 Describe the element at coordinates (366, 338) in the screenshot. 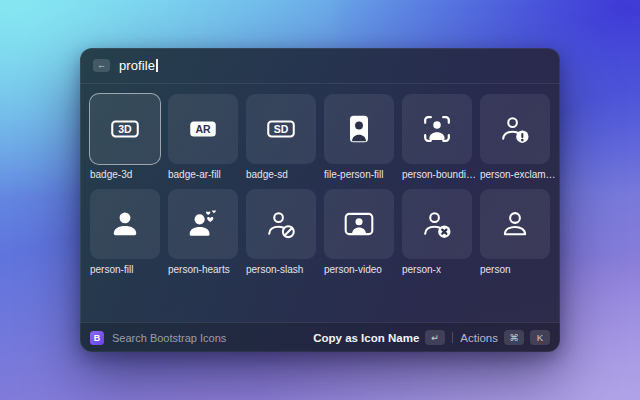

I see `primary-action-label: Copy as Icon Name` at that location.